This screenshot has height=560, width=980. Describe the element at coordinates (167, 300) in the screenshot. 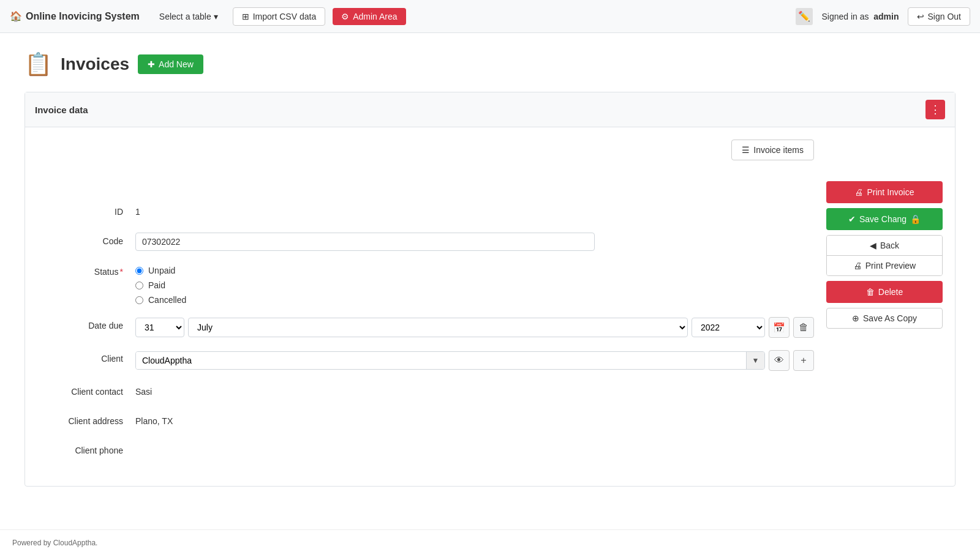

I see `status-cancelled-label: Cancelled` at that location.